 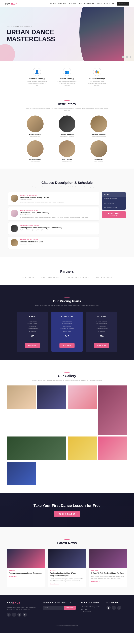 I want to click on plan-feature: 2 Classes for Children, so click(x=67, y=329).